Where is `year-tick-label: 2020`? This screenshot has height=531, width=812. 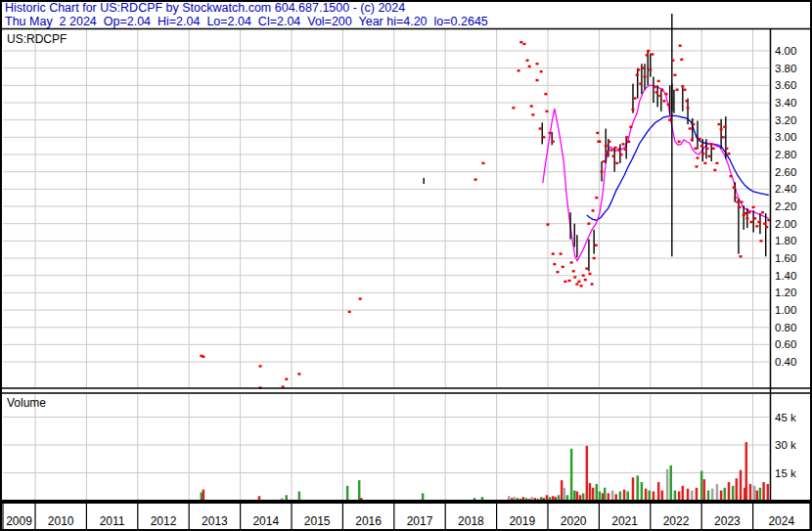
year-tick-label: 2020 is located at coordinates (573, 521).